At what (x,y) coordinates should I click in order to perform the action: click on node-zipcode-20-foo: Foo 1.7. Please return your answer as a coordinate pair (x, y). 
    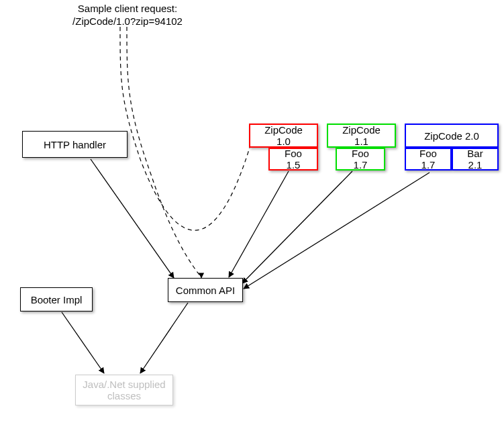
    Looking at the image, I should click on (428, 159).